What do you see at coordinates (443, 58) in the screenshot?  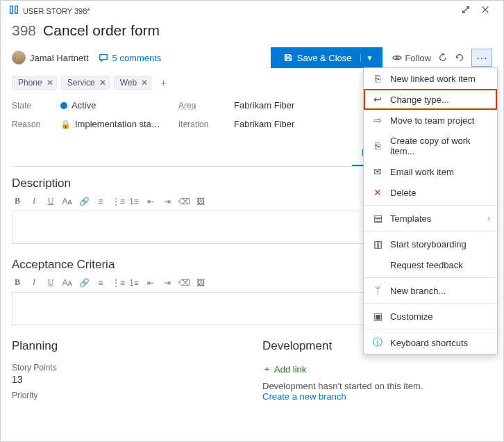 I see `refresh-button` at bounding box center [443, 58].